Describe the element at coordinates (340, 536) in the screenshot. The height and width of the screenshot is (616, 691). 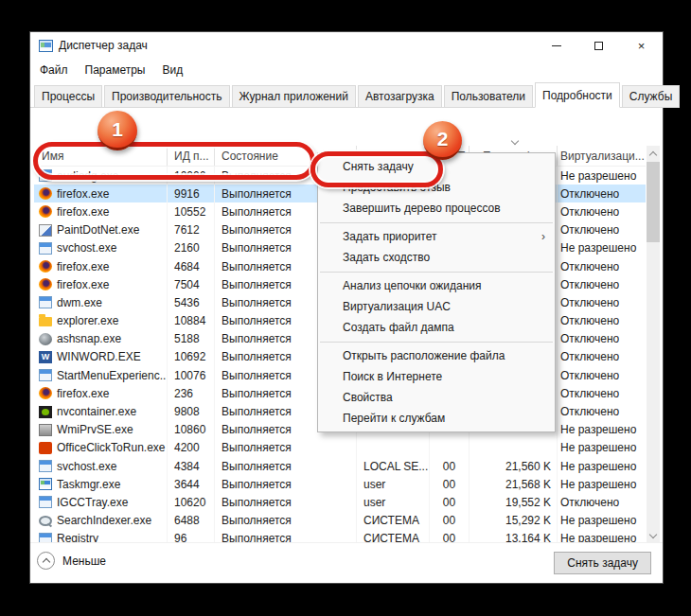
I see `table-row: Registry96ВыполняетсяСИСТЕМА0013,164 KНе…` at that location.